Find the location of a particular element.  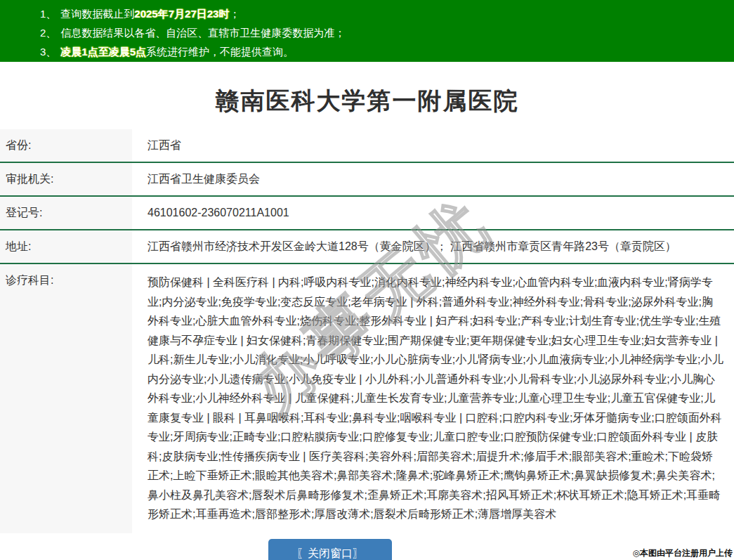

row-label: 省份: is located at coordinates (66, 145).